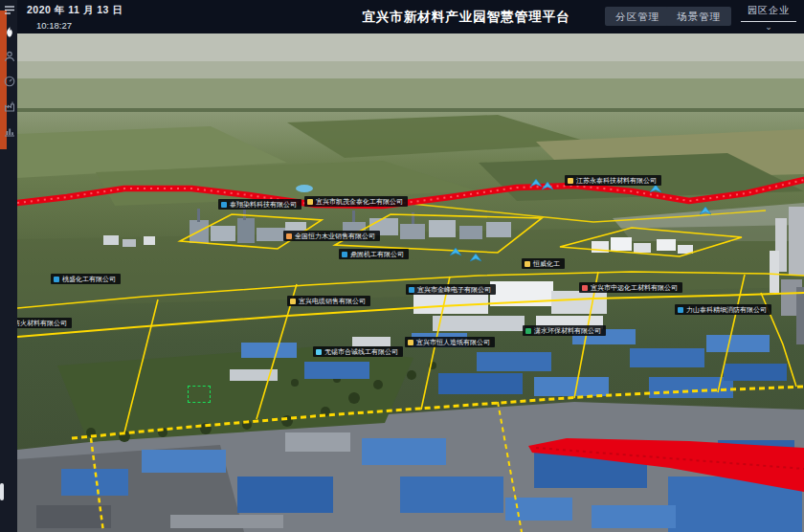 Image resolution: width=804 pixels, height=532 pixels. Describe the element at coordinates (263, 205) in the screenshot. I see `enterprise-name: 泰翔染料科技有限公司` at that location.